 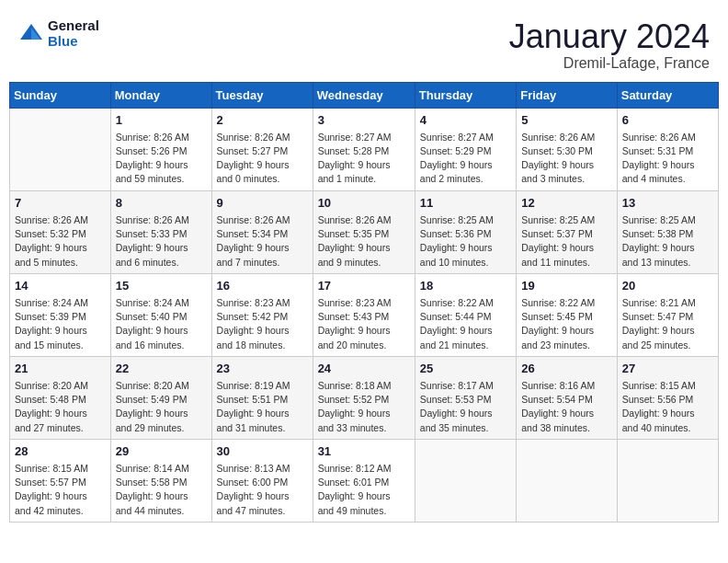 What do you see at coordinates (61, 232) in the screenshot?
I see `calendar-cell: 7Sunrise: 8:26 AMSunset: 5:32 PMDaylight…` at bounding box center [61, 232].